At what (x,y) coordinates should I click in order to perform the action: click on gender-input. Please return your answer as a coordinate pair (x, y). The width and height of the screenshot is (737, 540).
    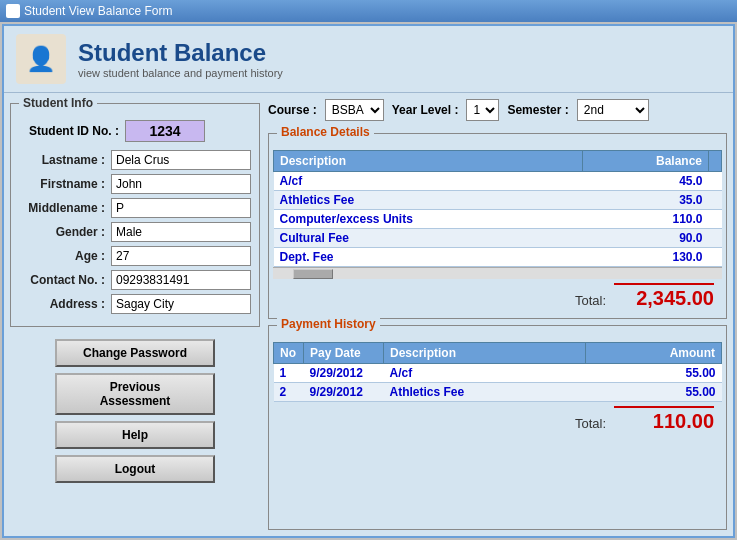
    Looking at the image, I should click on (181, 232).